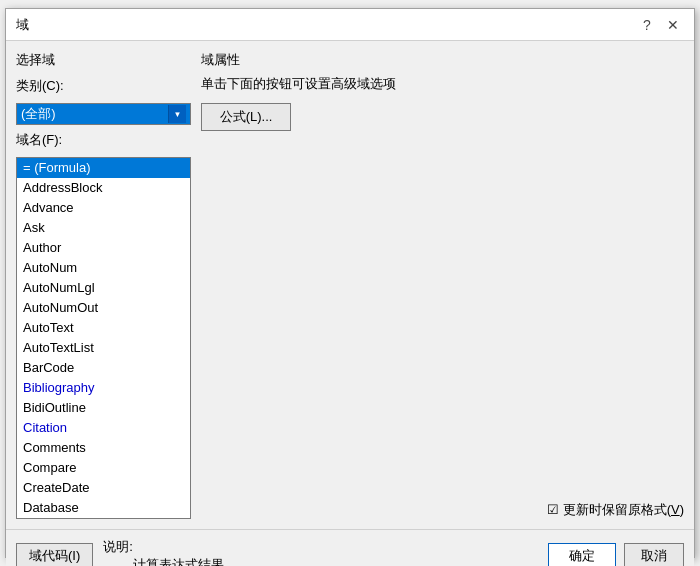  I want to click on list-item: AutoNum, so click(104, 268).